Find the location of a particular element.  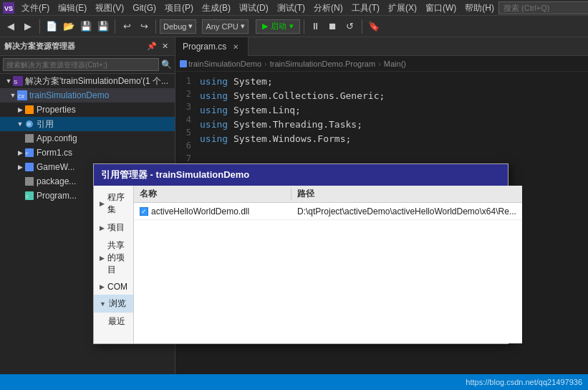

toolbar-restart-btn: ↺ is located at coordinates (350, 27).